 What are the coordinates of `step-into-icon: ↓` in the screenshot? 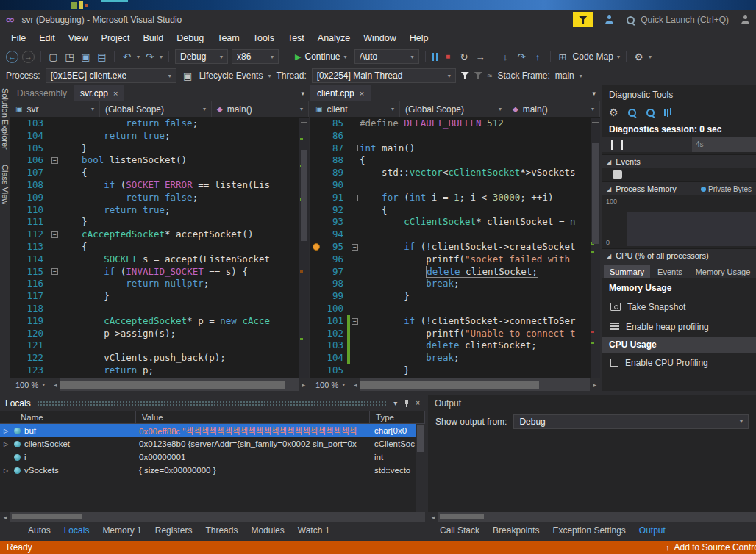 It's located at (506, 57).